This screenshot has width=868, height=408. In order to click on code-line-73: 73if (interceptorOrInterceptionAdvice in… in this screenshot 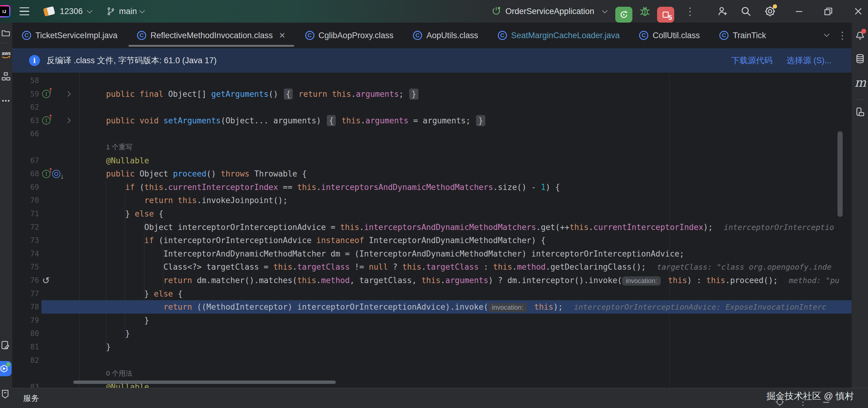, I will do `click(432, 240)`.